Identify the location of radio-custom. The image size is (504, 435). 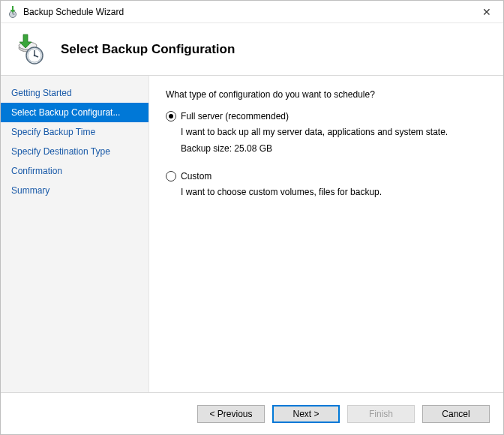
(171, 176).